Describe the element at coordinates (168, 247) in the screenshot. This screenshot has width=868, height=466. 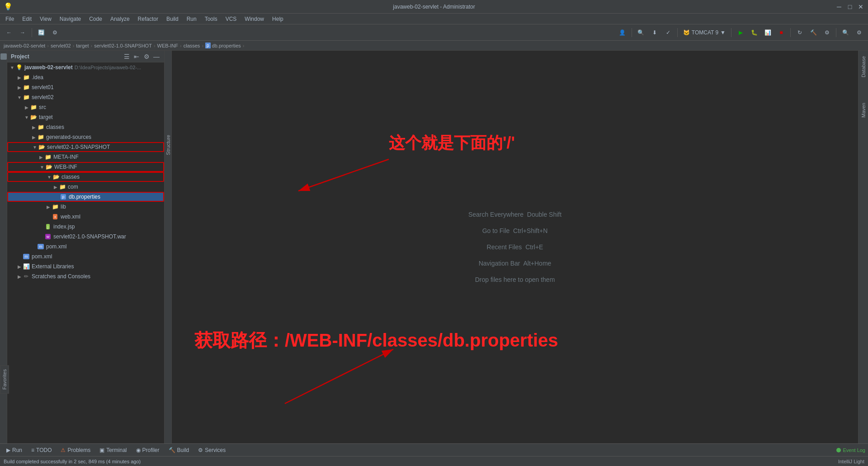
I see `structure-sidebar: Structure` at that location.